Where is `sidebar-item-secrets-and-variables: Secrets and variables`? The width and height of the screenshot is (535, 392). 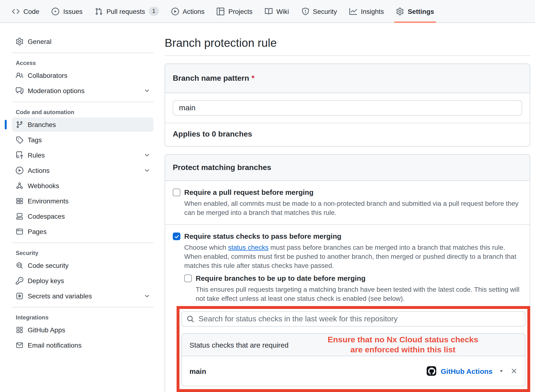
sidebar-item-secrets-and-variables: Secrets and variables is located at coordinates (83, 296).